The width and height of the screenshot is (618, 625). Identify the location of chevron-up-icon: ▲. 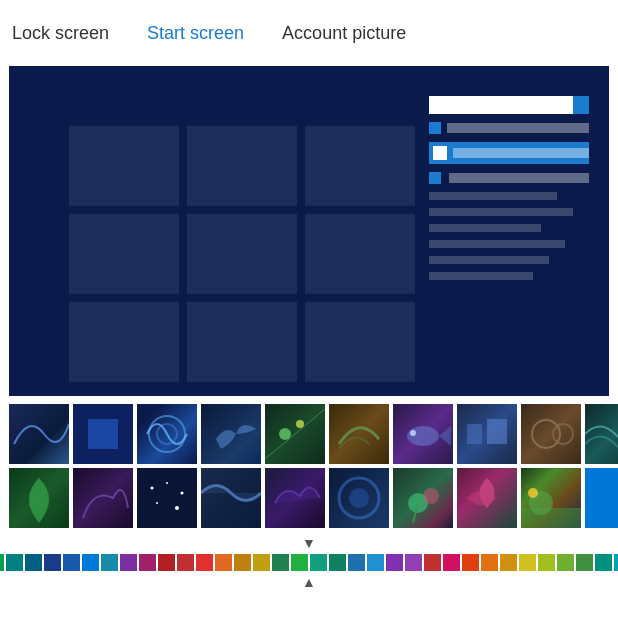
(309, 582).